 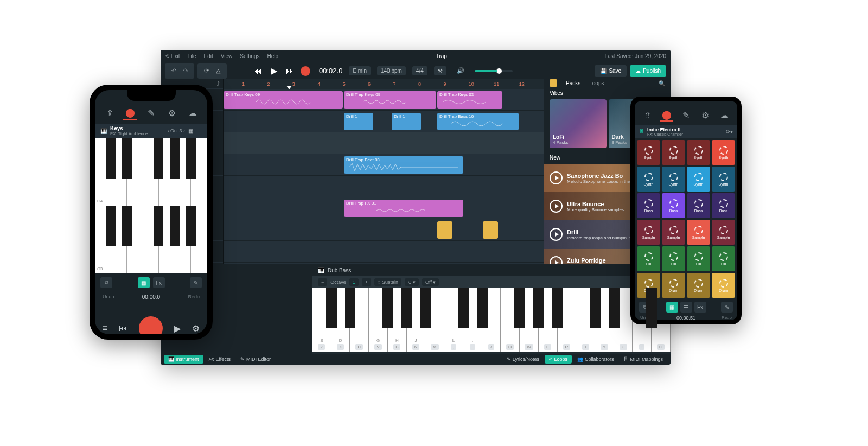 What do you see at coordinates (177, 329) in the screenshot?
I see `play-icon: ▶` at bounding box center [177, 329].